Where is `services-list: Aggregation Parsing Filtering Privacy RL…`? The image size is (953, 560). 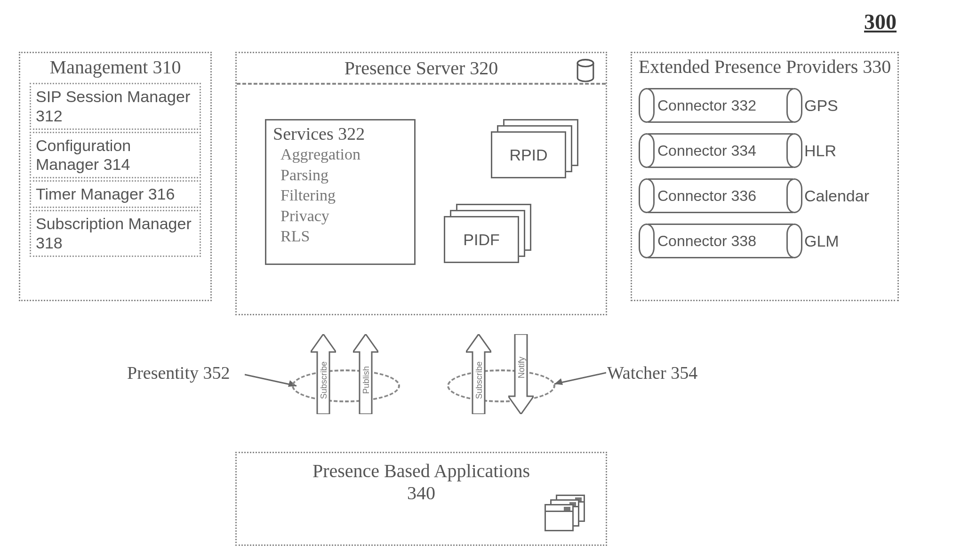 services-list: Aggregation Parsing Filtering Privacy RL… is located at coordinates (340, 195).